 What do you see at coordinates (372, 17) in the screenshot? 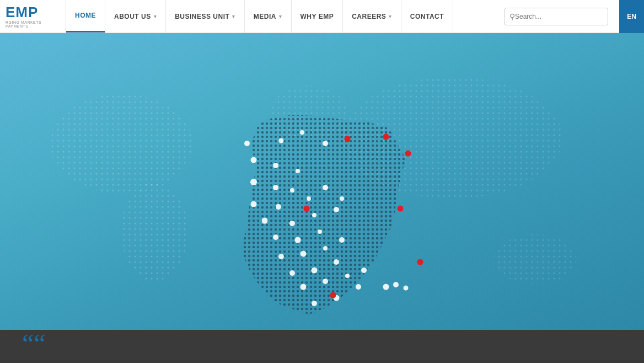
I see `nav-item-careers: CAREERS ▾` at bounding box center [372, 17].